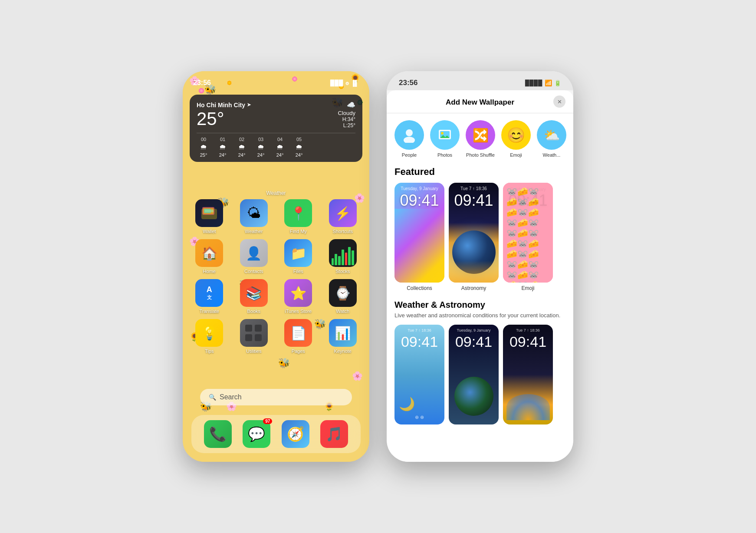 This screenshot has height=533, width=756. What do you see at coordinates (528, 375) in the screenshot?
I see `weather-preview-space: Tue 7 ↑ 18:36 09:41` at bounding box center [528, 375].